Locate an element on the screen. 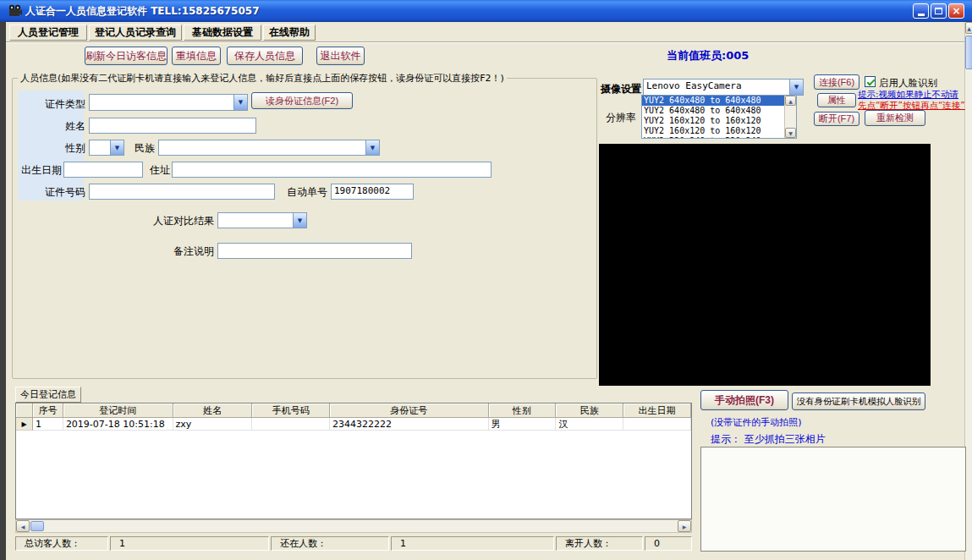 This screenshot has height=560, width=972. video-hint-line1: 提示:视频如果静止不动请 is located at coordinates (914, 95).